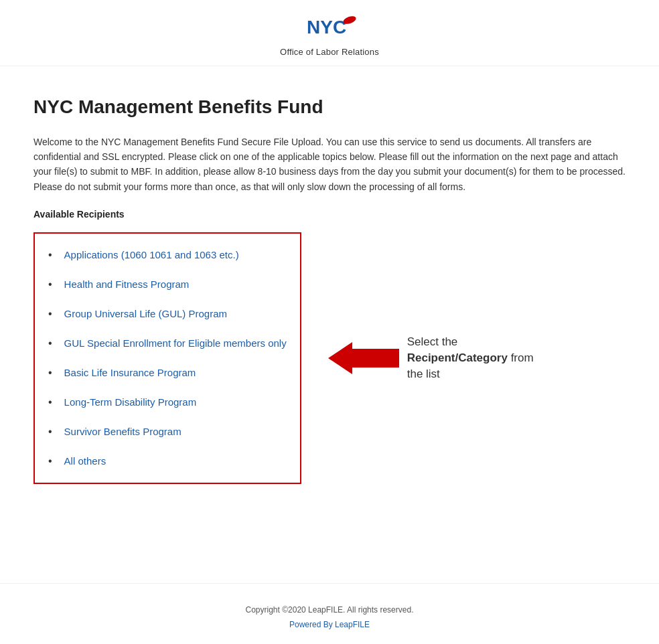 This screenshot has height=644, width=659. What do you see at coordinates (167, 358) in the screenshot?
I see `recipients-list: •Applications (1060 1061 and 1063 etc.)•…` at bounding box center [167, 358].